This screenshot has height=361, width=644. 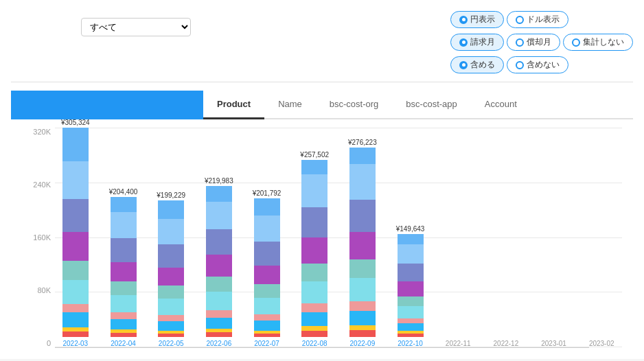 What do you see at coordinates (124, 268) in the screenshot?
I see `bar-group: ¥204,4002022-04` at bounding box center [124, 268].